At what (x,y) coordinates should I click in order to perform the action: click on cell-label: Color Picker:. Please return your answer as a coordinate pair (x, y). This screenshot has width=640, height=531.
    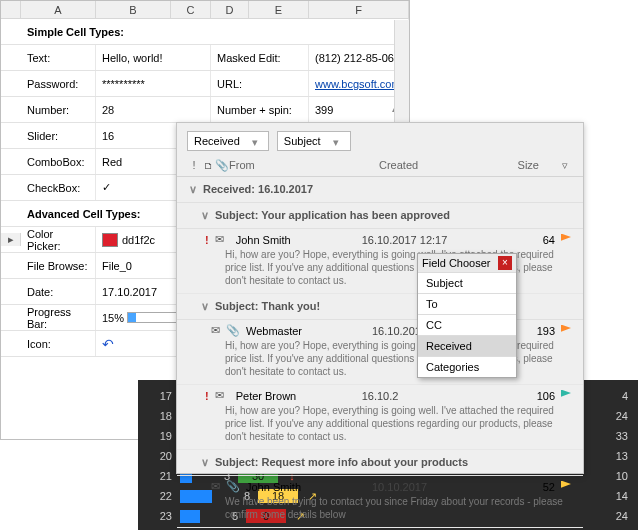
    Looking at the image, I should click on (58, 240).